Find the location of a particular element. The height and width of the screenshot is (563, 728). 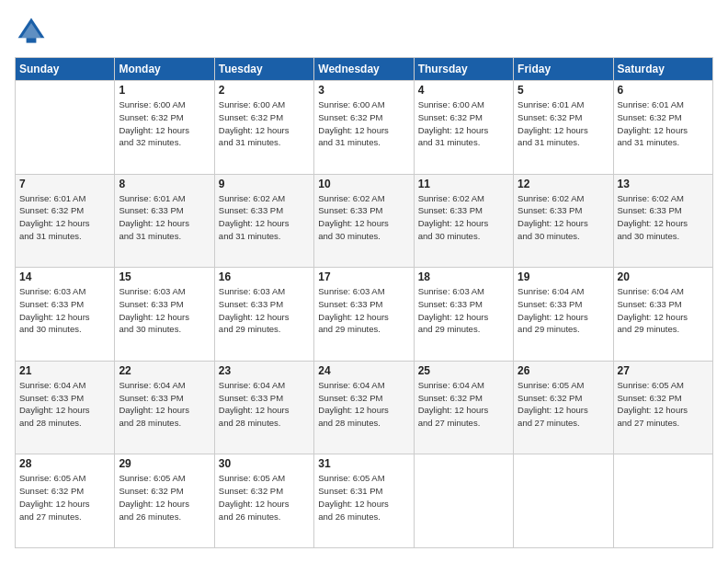

calendar-cell: 8Sunrise: 6:01 AM Sunset: 6:33 PM Daylig… is located at coordinates (165, 221).